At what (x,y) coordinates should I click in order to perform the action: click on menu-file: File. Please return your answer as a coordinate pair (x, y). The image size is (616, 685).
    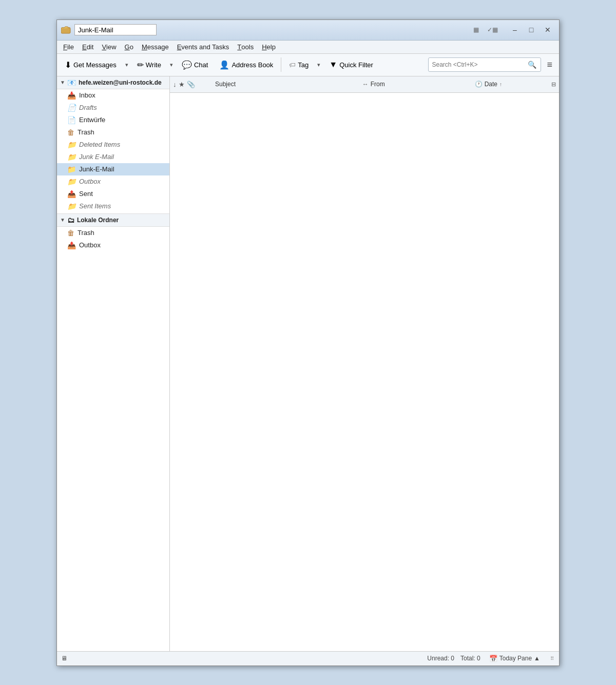
    Looking at the image, I should click on (69, 47).